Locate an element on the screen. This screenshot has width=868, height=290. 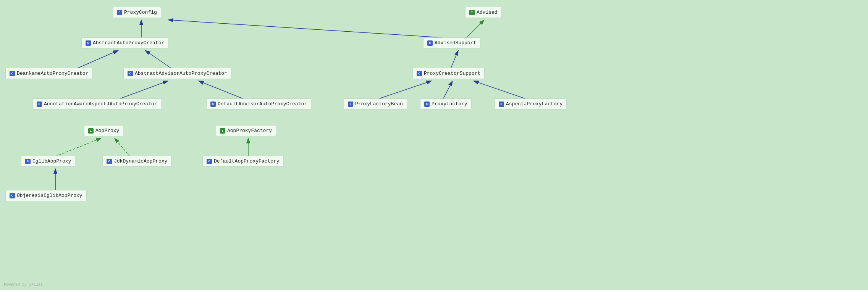
label-CglibAopProxy: CglibAopProxy is located at coordinates (52, 161).